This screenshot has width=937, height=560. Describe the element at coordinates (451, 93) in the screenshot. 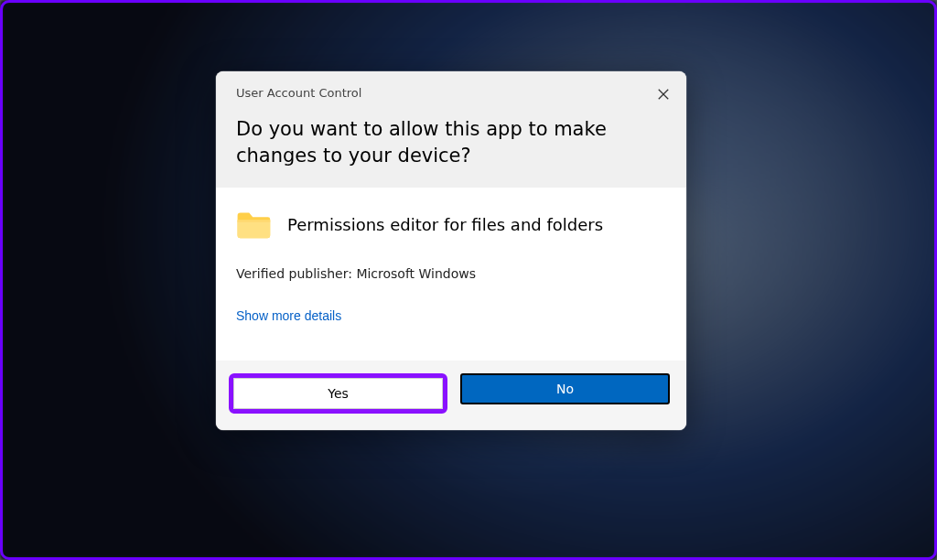

I see `dialog-title: User Account Control` at that location.